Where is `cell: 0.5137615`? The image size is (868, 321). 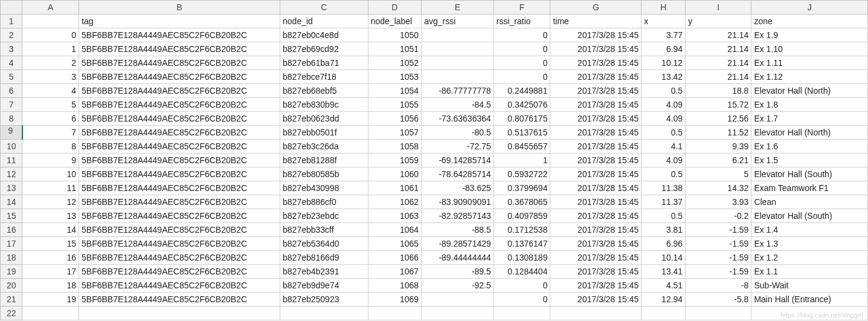 cell: 0.5137615 is located at coordinates (522, 133).